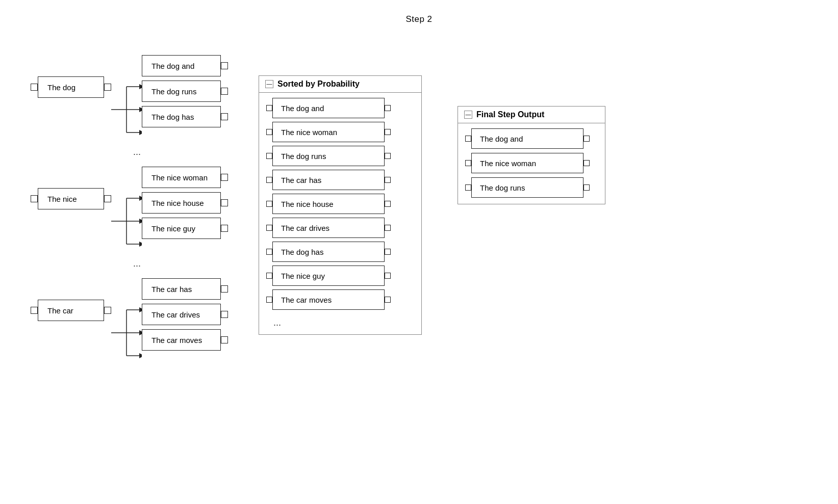 Image resolution: width=838 pixels, height=504 pixels. What do you see at coordinates (340, 211) in the screenshot?
I see `sorted-panel-items: The dog and The nice woman The dog runs …` at bounding box center [340, 211].